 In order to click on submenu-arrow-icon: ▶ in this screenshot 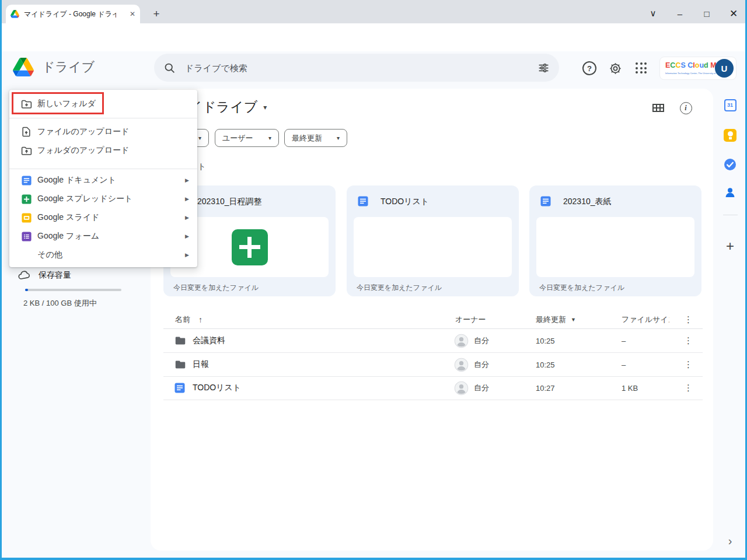, I will do `click(187, 199)`.